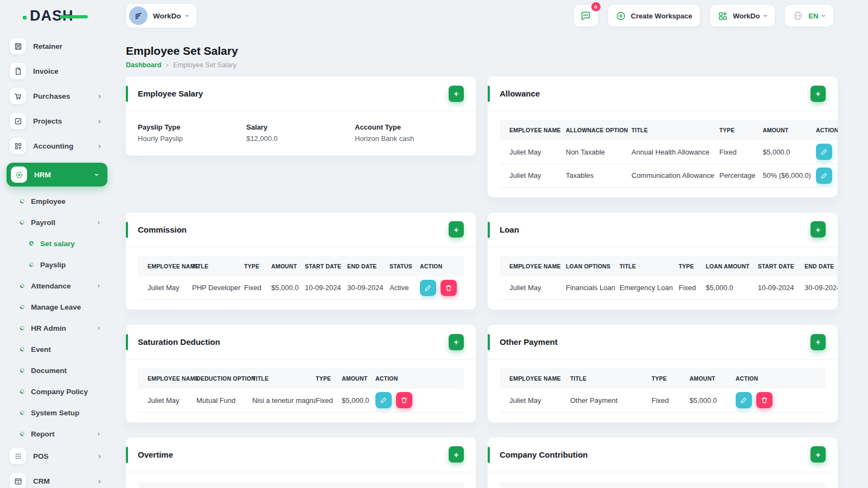 The image size is (868, 488). What do you see at coordinates (818, 94) in the screenshot?
I see `add-allowance-button: +` at bounding box center [818, 94].